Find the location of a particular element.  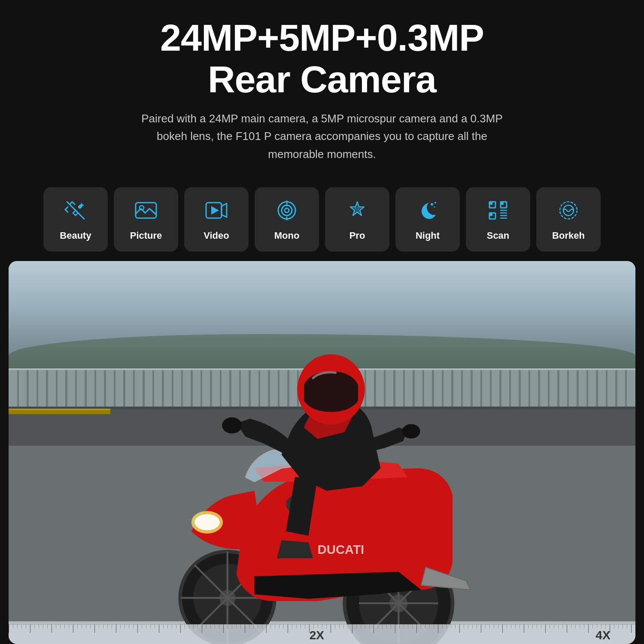

picture-icon is located at coordinates (146, 210).